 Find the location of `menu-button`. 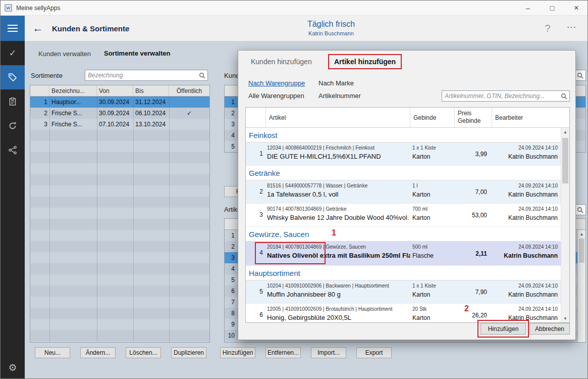

menu-button is located at coordinates (13, 28).